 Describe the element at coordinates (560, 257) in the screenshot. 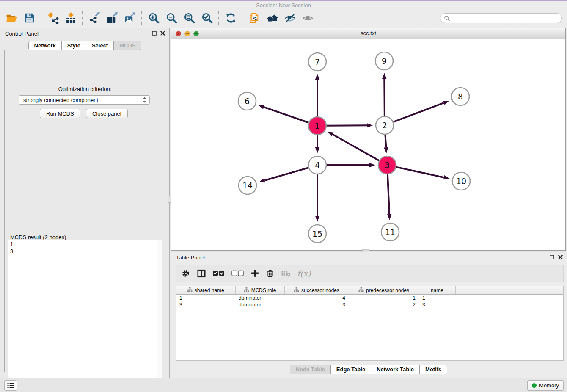

I see `close-table-panel-icon` at that location.